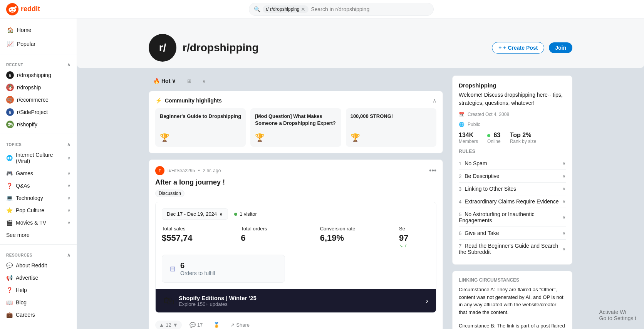  Describe the element at coordinates (181, 171) in the screenshot. I see `post-username: u/FitSea2295` at that location.